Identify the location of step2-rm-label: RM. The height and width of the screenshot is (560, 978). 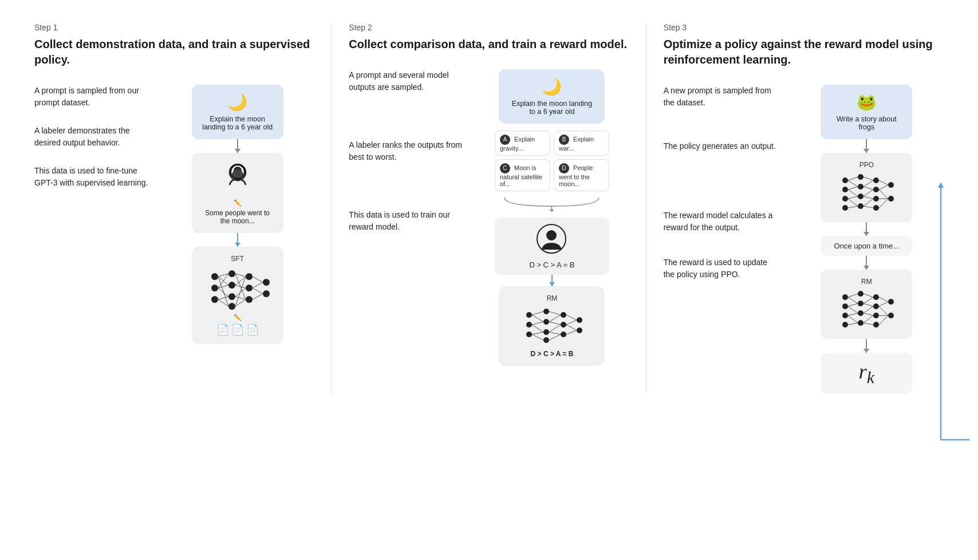
(552, 298).